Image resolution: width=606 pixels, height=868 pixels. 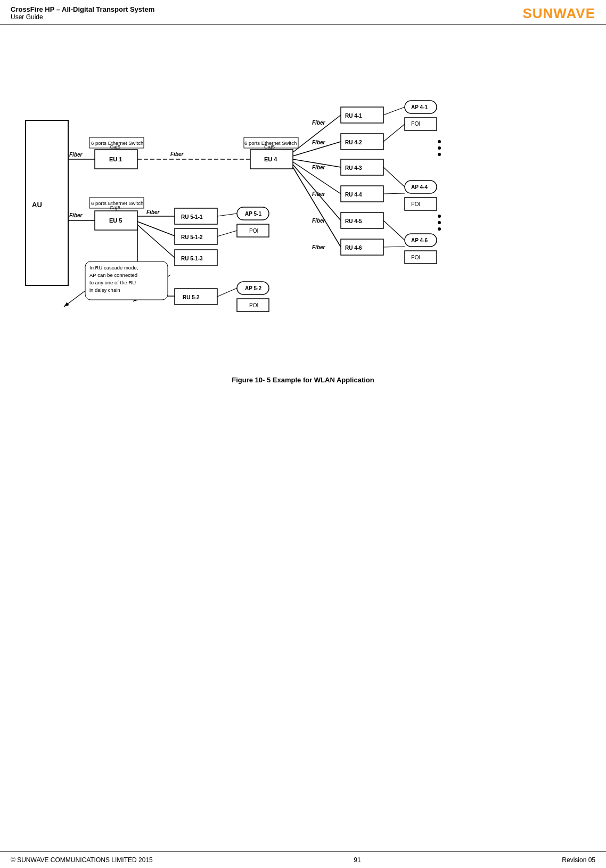 I want to click on document-title: CrossFire HP – All-Digital Transport Sys…, so click(x=83, y=10).